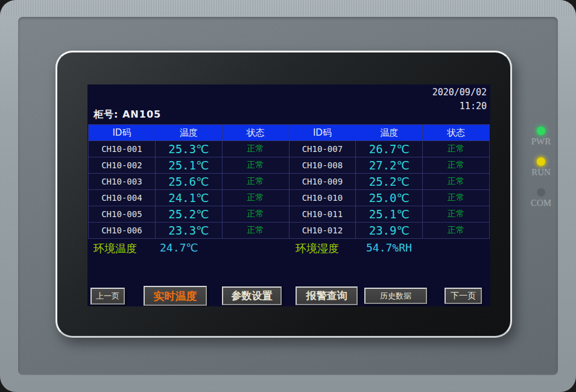 The width and height of the screenshot is (576, 392). I want to click on channel-id: CH10-001, so click(122, 149).